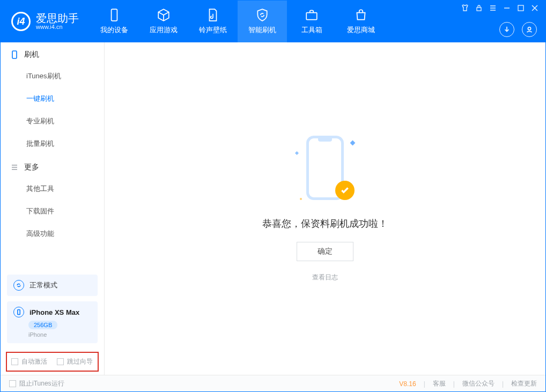 Image resolution: width=546 pixels, height=392 pixels. What do you see at coordinates (32, 55) in the screenshot?
I see `sidebar-group-label: 刷机` at bounding box center [32, 55].